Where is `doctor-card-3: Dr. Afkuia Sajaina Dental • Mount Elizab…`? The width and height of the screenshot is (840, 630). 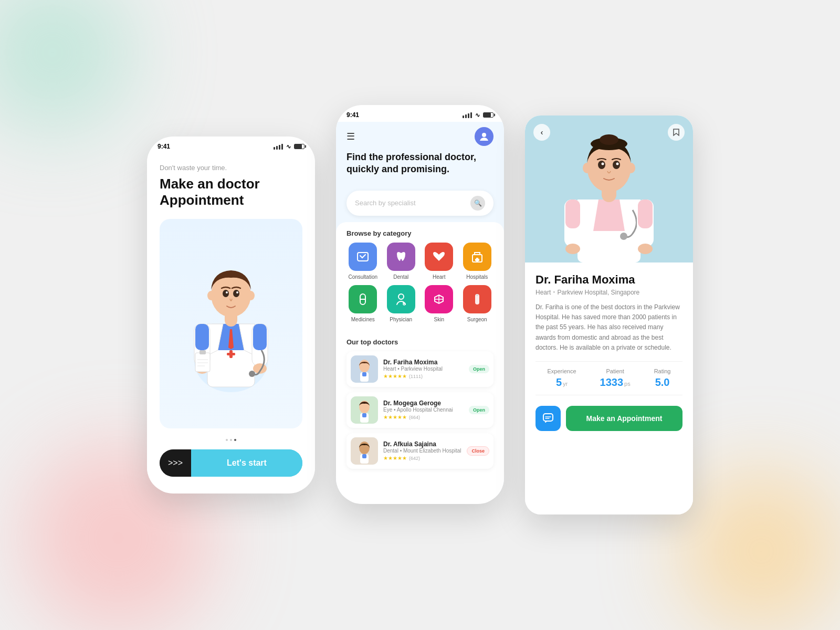
doctor-card-3: Dr. Afkuia Sajaina Dental • Mount Elizab… is located at coordinates (420, 451).